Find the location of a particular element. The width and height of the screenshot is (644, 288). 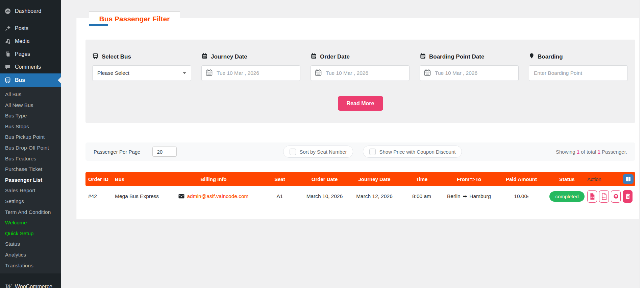

submenu-item-quick-setup: Quick Setup is located at coordinates (30, 234).